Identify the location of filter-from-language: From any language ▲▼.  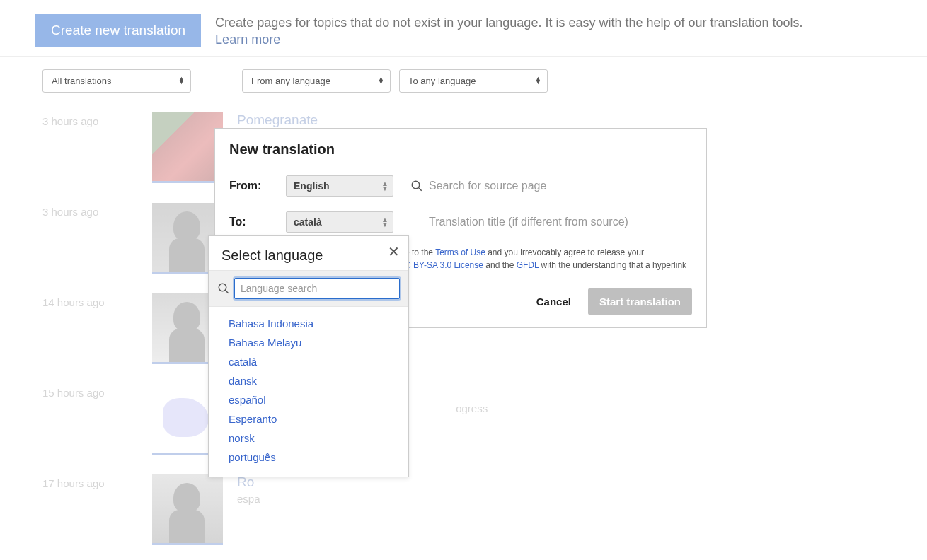
(316, 81).